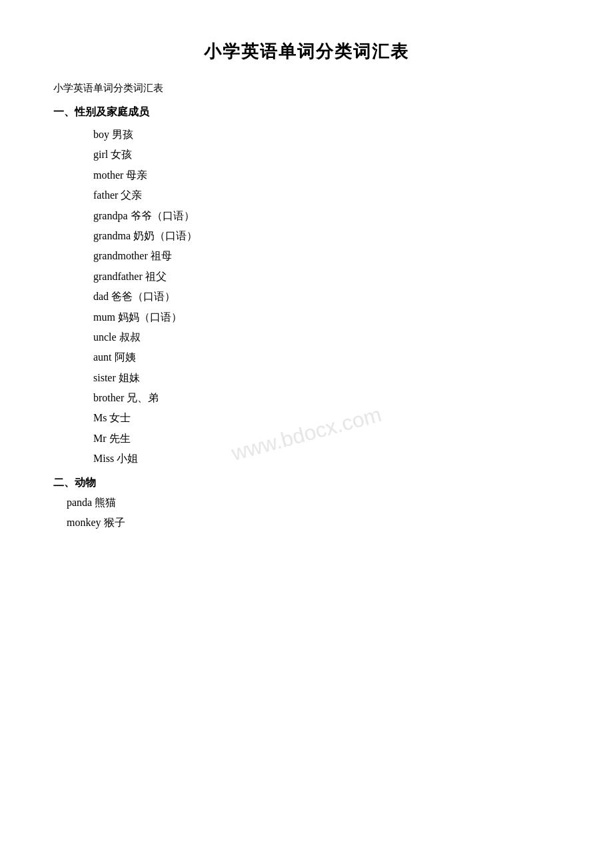  I want to click on subtitle: 小学英语单词分类词汇表, so click(306, 88).